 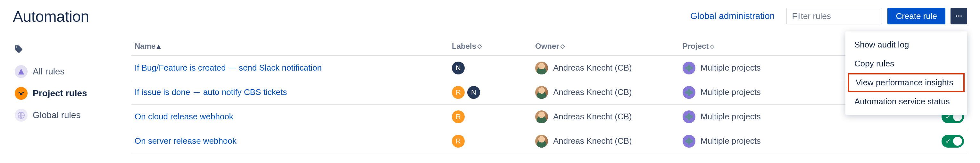 I want to click on sidebar: Automation All rules Project rules Globa…, so click(x=72, y=81).